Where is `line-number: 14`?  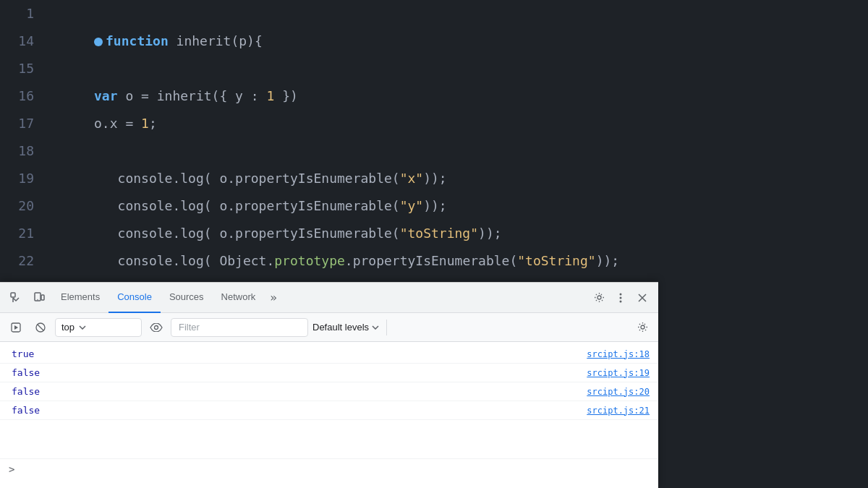 line-number: 14 is located at coordinates (23, 41).